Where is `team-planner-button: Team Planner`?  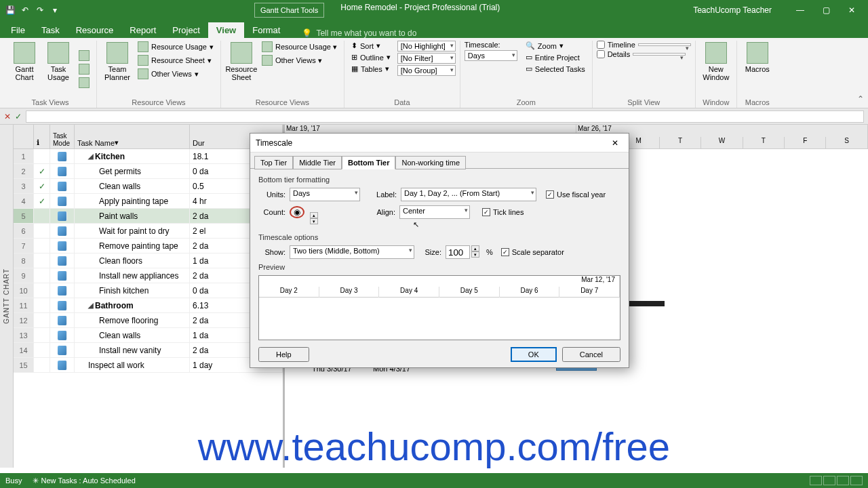
team-planner-button: Team Planner is located at coordinates (117, 69).